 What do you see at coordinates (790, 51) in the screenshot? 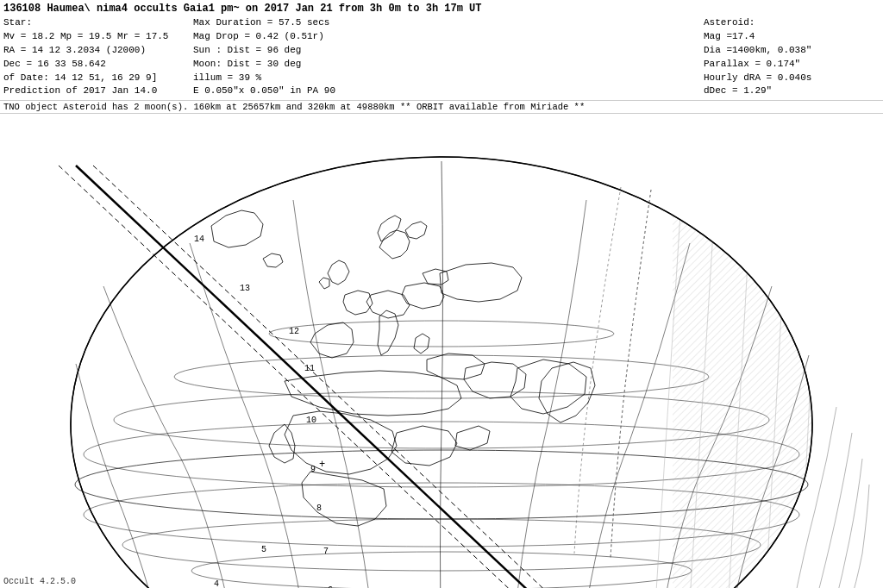
I see `asteroid-dia: Dia =1400km, 0.038"` at bounding box center [790, 51].